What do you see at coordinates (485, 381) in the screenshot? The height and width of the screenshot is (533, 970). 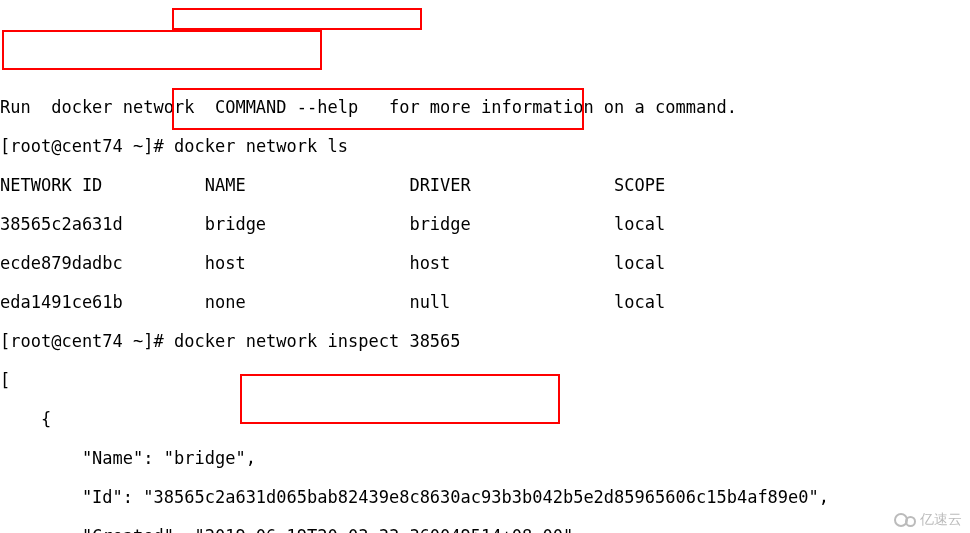 I see `json-line: [` at bounding box center [485, 381].